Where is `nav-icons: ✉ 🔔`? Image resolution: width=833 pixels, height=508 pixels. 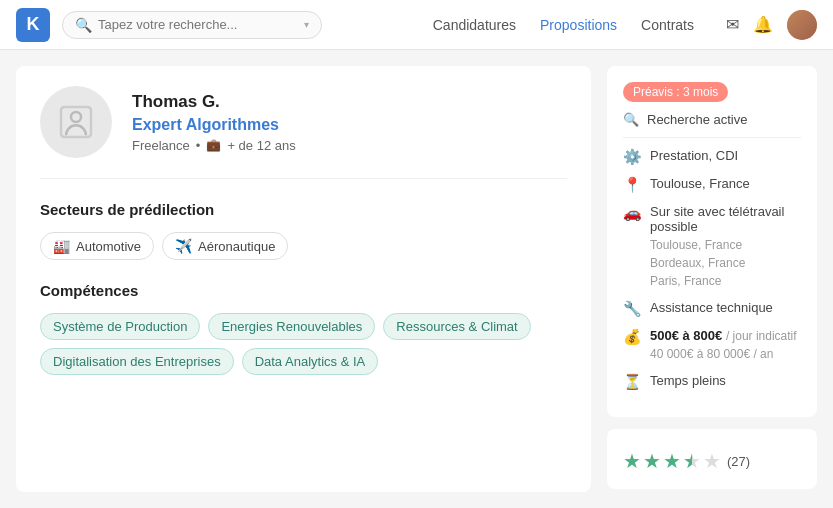
nav-icons: ✉ 🔔 is located at coordinates (772, 25).